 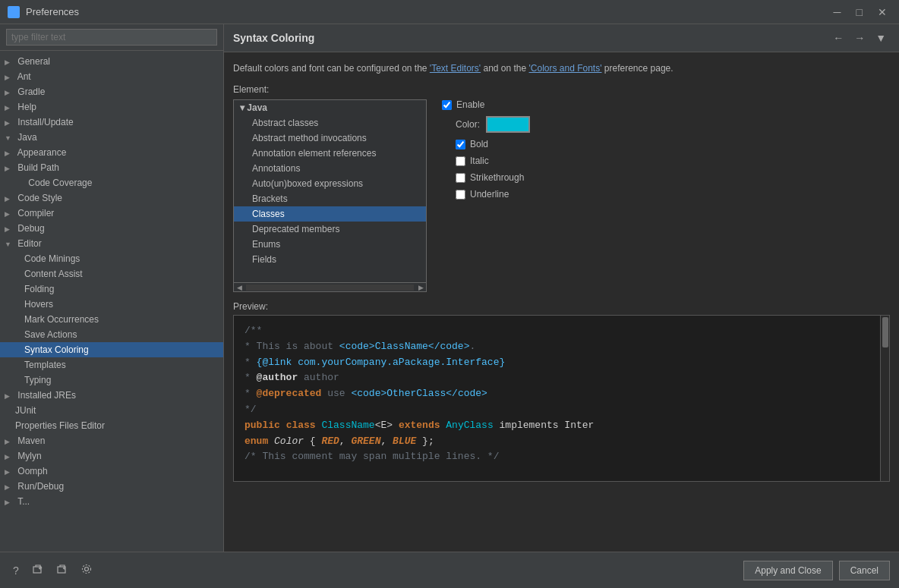 What do you see at coordinates (330, 153) in the screenshot?
I see `element-item-annotation-element: Annotation element references` at bounding box center [330, 153].